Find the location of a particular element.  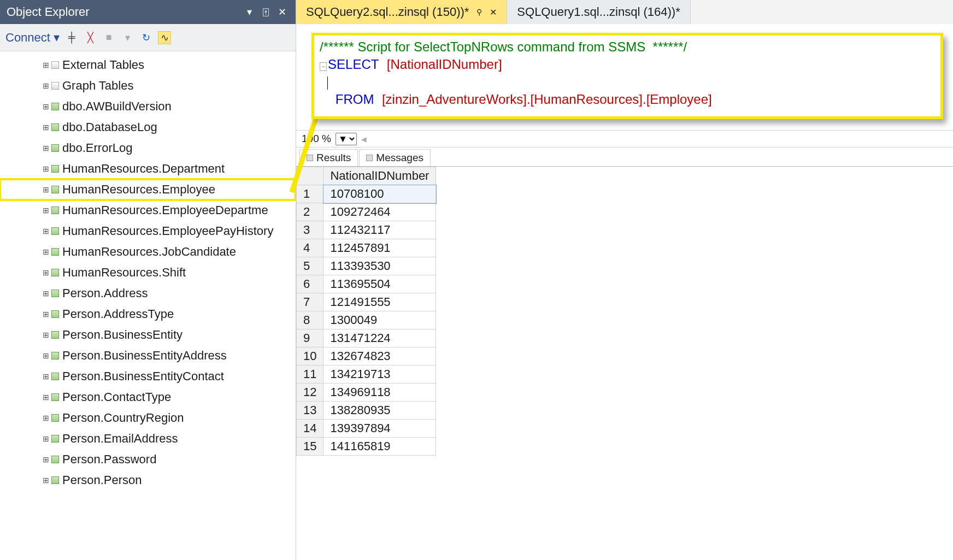

column-header: NationalIDNumber is located at coordinates (380, 176).